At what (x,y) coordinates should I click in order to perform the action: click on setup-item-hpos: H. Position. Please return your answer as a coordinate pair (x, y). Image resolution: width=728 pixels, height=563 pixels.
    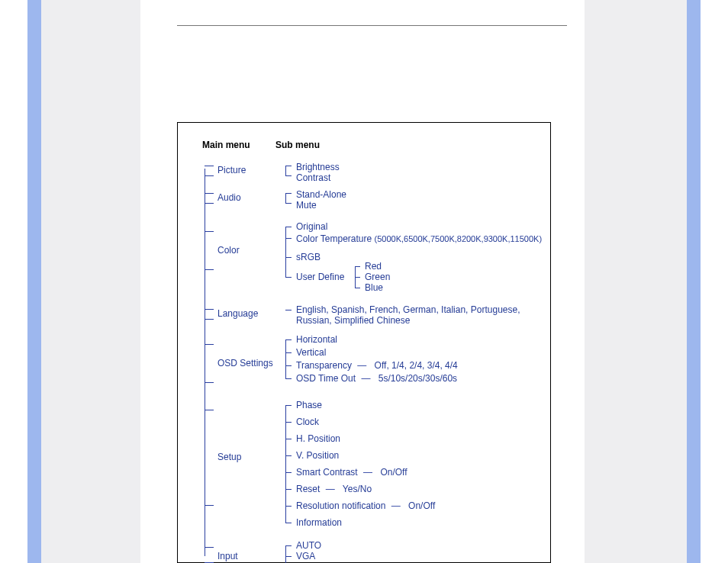
    Looking at the image, I should click on (318, 439).